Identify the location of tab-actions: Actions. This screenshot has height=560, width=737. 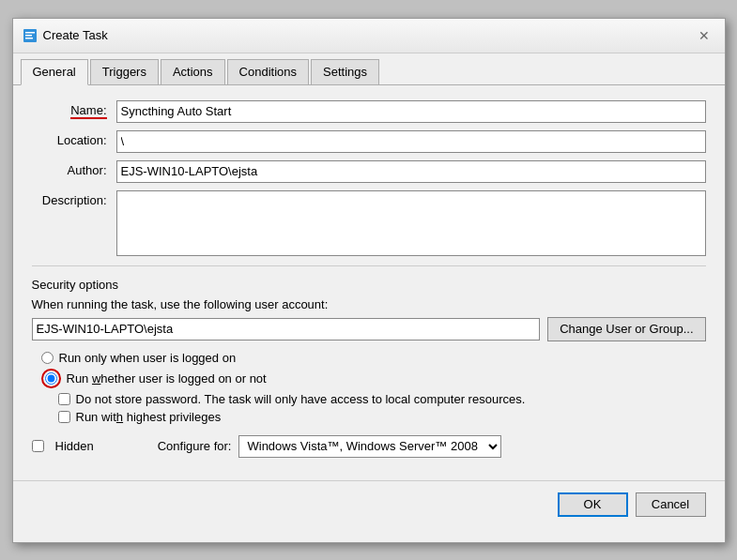
(193, 71).